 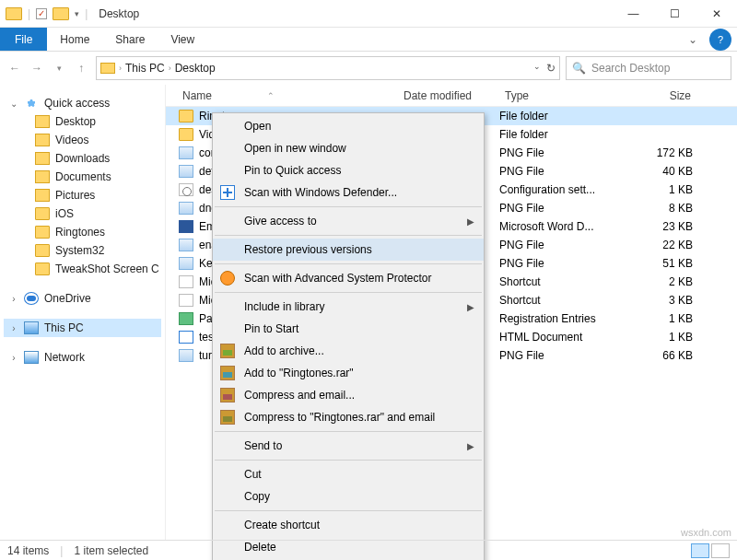 I want to click on menu-item: Pin to Quick access, so click(x=348, y=170).